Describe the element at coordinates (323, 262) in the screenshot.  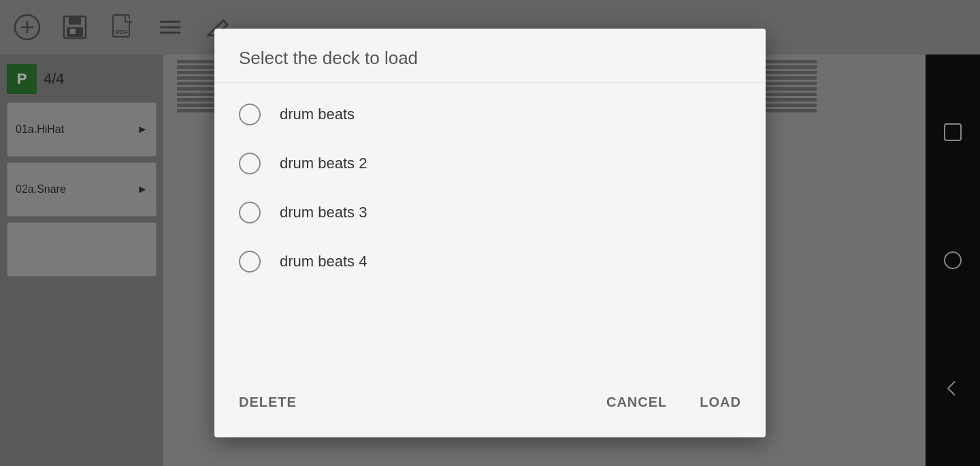
I see `radio-label-4: drum beats 4` at that location.